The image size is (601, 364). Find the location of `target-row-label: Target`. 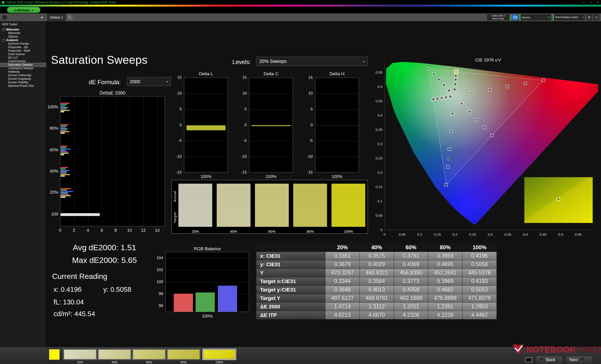

target-row-label: Target is located at coordinates (175, 218).